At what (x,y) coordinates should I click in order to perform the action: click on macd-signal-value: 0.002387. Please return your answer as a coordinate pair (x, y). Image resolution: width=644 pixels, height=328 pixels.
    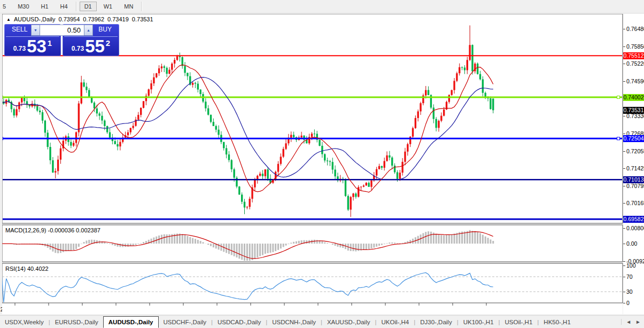
    Looking at the image, I should click on (88, 230).